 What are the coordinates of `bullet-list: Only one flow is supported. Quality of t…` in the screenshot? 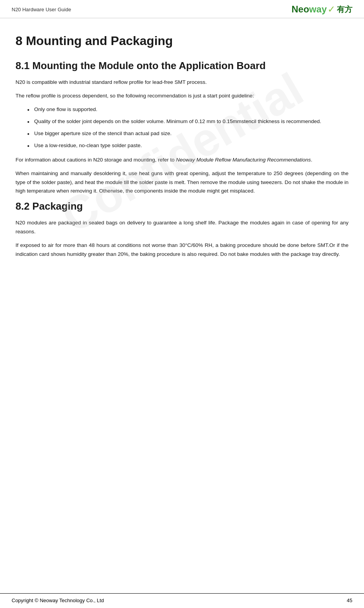 It's located at (188, 128).